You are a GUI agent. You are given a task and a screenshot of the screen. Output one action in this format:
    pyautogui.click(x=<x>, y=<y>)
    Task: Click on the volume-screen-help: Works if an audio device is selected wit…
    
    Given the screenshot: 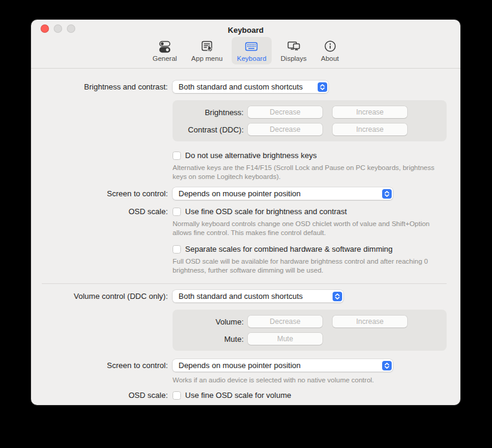 What is the action you would take?
    pyautogui.click(x=310, y=381)
    